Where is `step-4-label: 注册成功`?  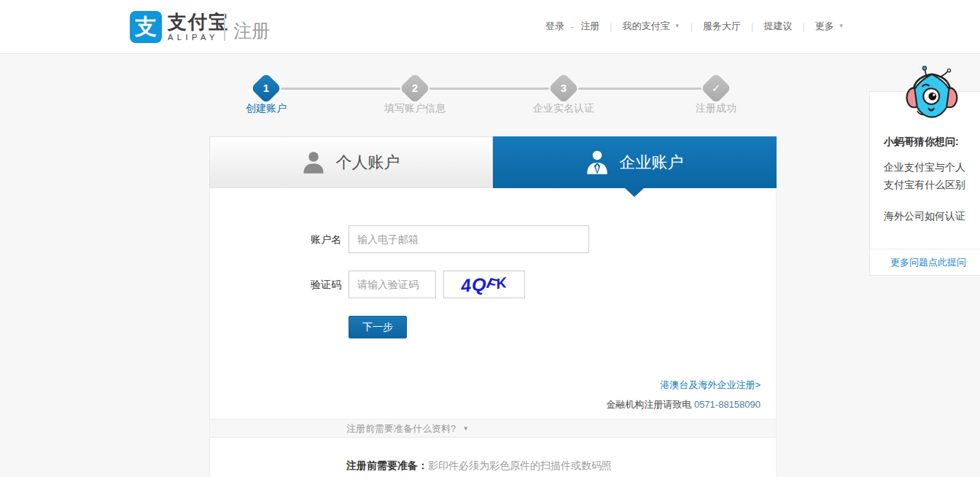
step-4-label: 注册成功 is located at coordinates (716, 109).